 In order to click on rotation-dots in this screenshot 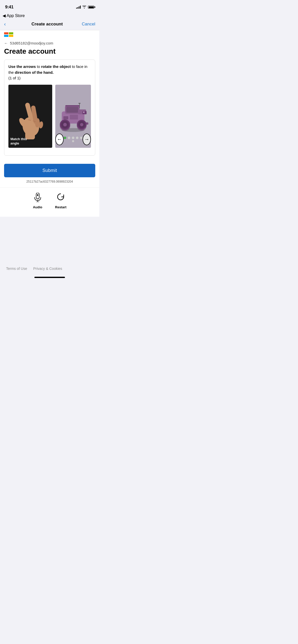, I will do `click(73, 139)`.